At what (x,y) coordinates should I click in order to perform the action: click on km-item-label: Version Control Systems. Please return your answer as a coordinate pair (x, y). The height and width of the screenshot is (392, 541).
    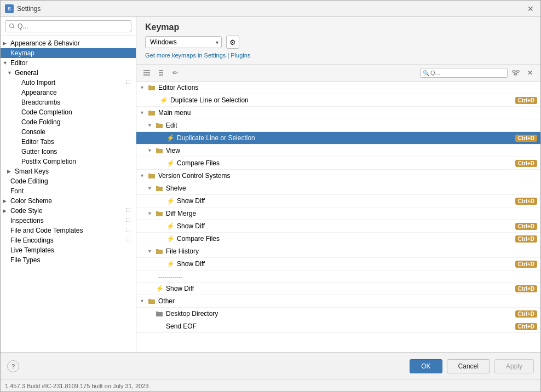
    Looking at the image, I should click on (348, 176).